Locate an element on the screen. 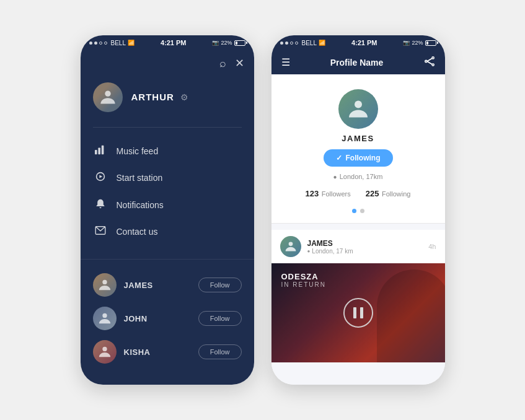 The width and height of the screenshot is (525, 420). battery-pct: 22% is located at coordinates (226, 43).